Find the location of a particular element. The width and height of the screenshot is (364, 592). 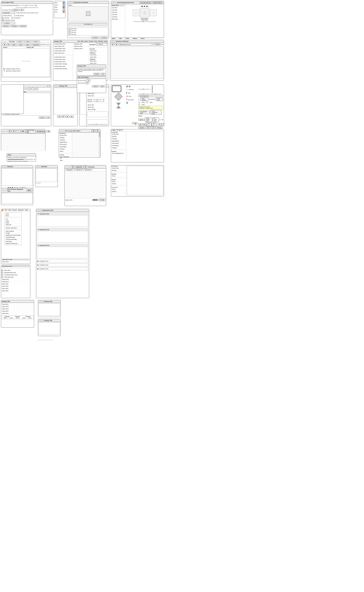

alarm-btn: Alarm is located at coordinates (142, 120).